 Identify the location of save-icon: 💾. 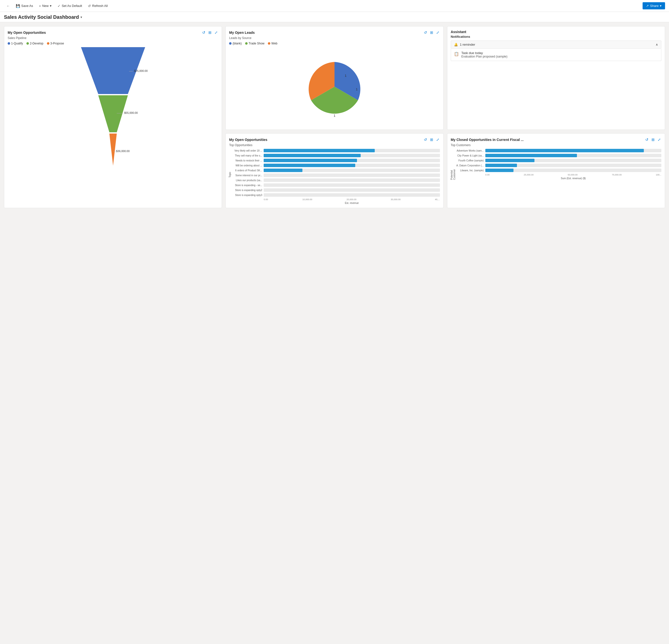
(18, 6).